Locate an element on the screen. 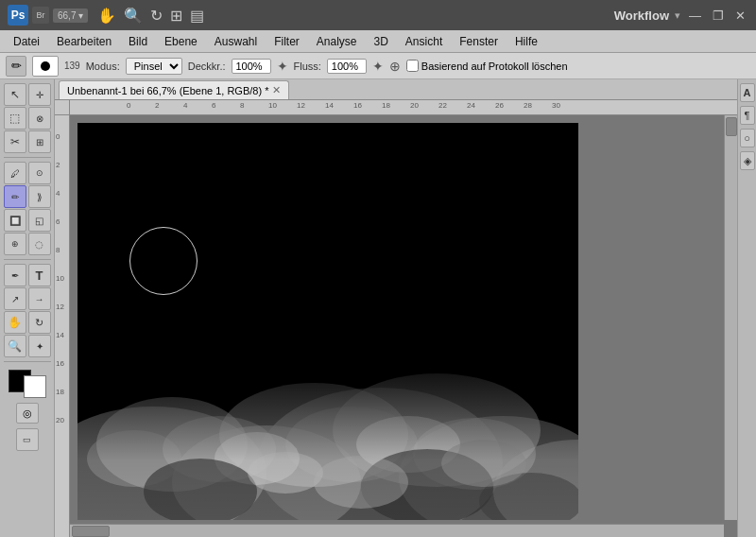 Image resolution: width=756 pixels, height=537 pixels. close-button: ✕ is located at coordinates (741, 15).